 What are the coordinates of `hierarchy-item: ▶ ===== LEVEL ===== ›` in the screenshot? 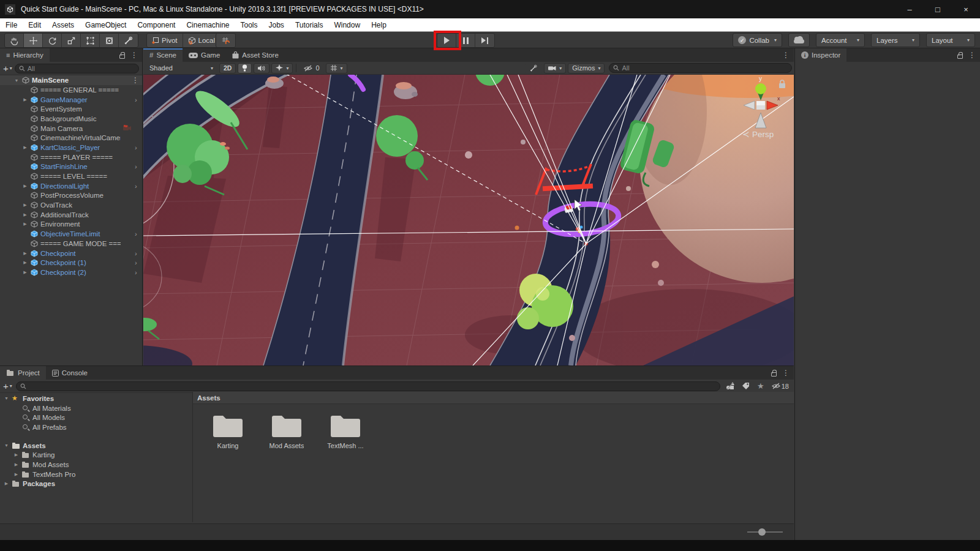 It's located at (71, 176).